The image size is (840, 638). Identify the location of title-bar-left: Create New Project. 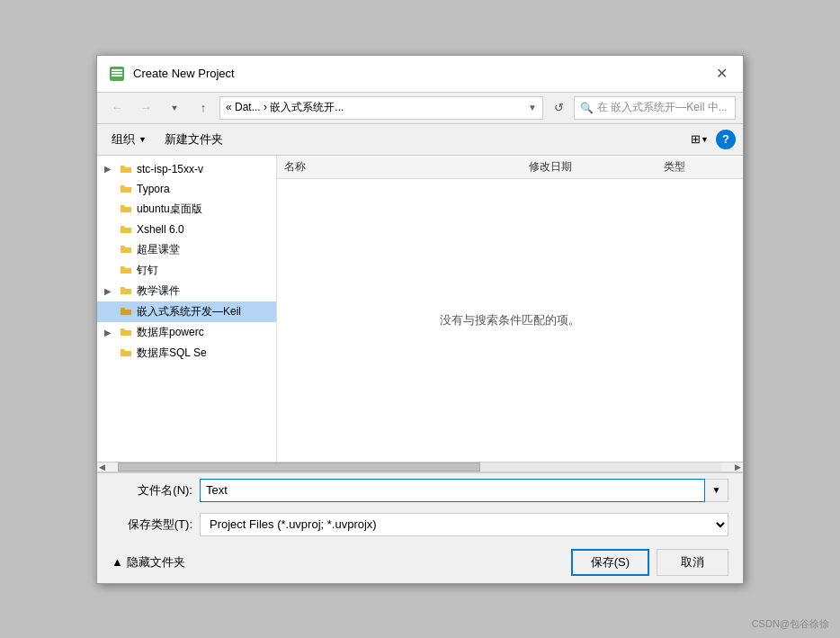
(171, 74).